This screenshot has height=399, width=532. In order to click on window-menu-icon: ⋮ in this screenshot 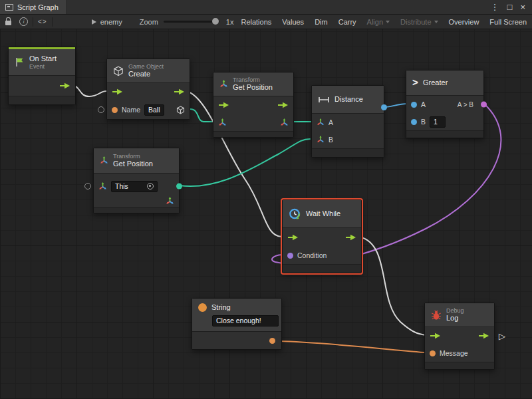, I will do `click(495, 7)`.